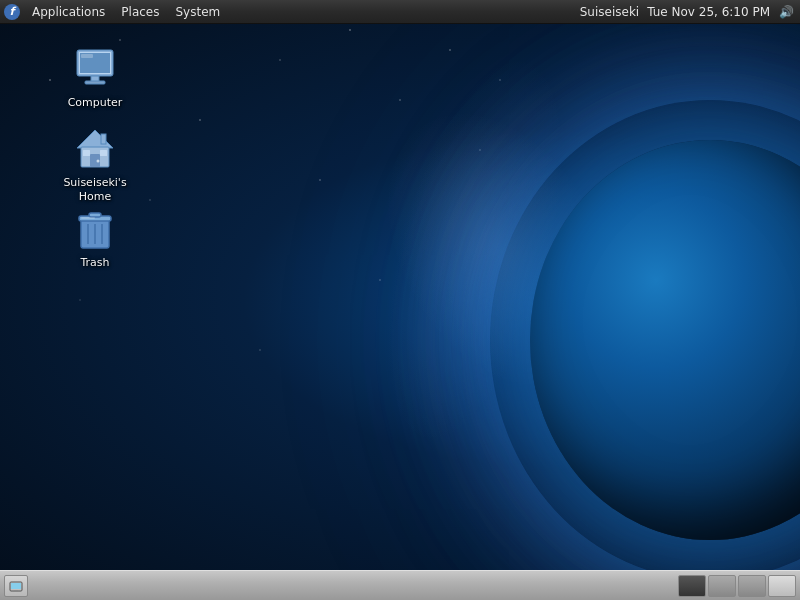  Describe the element at coordinates (12, 12) in the screenshot. I see `fedora-logo-button` at that location.